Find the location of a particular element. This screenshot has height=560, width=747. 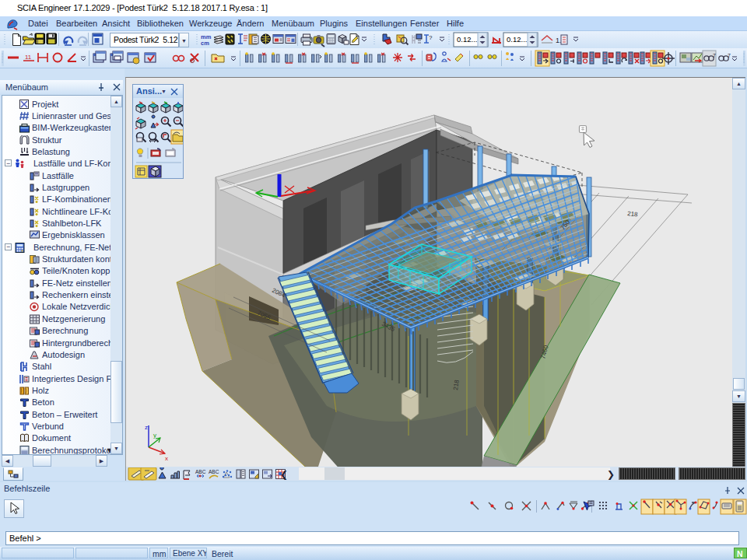

svg-text: z is located at coordinates (146, 428).